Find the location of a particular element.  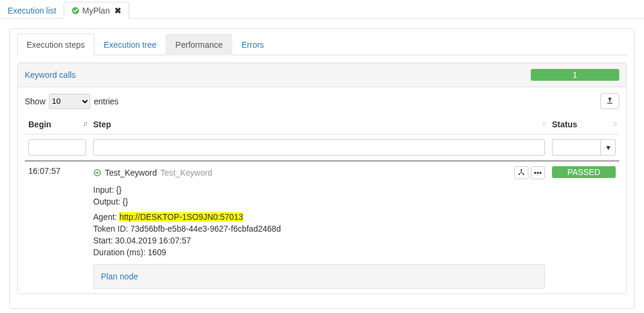

step-alias: Test_Keyword is located at coordinates (186, 173).